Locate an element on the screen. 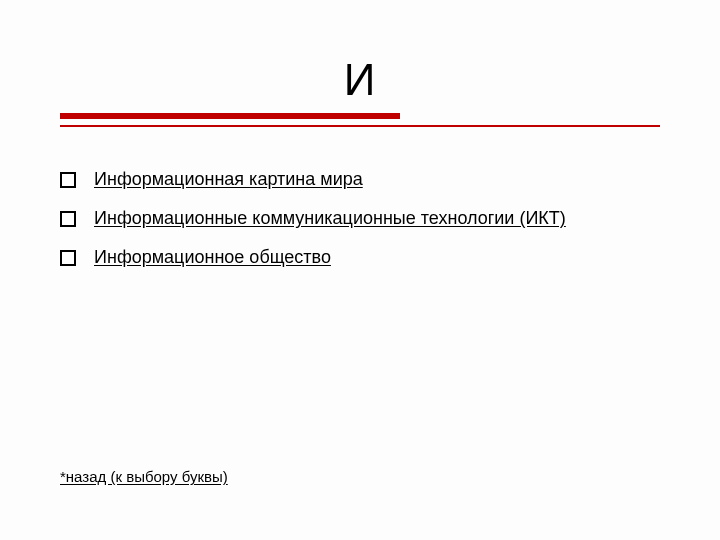 The image size is (720, 540). list-item: Информационные коммуникационные технолог… is located at coordinates (360, 218).